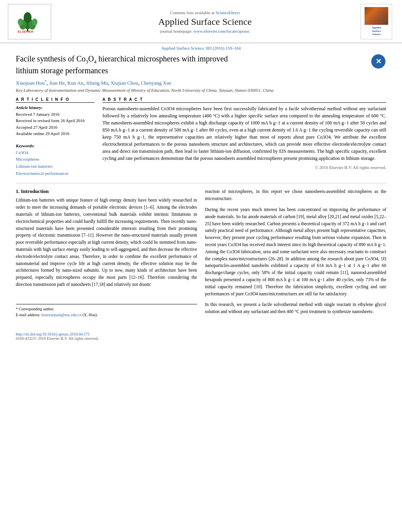 The height and width of the screenshot is (532, 402). What do you see at coordinates (201, 83) in the screenshot?
I see `authors-line: Xiaojuan Hou*, Jian He, Kun An, Jiliang …` at bounding box center [201, 83].